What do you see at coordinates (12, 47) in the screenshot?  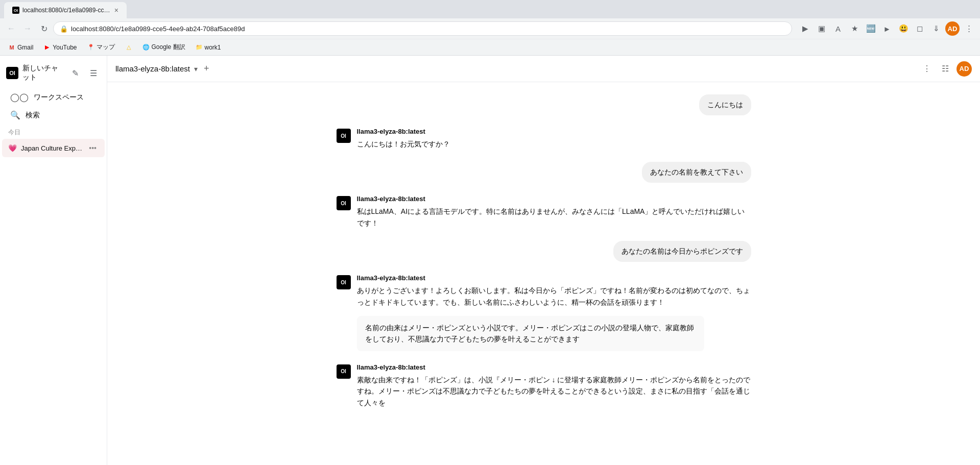 I see `gmail-icon: M` at bounding box center [12, 47].